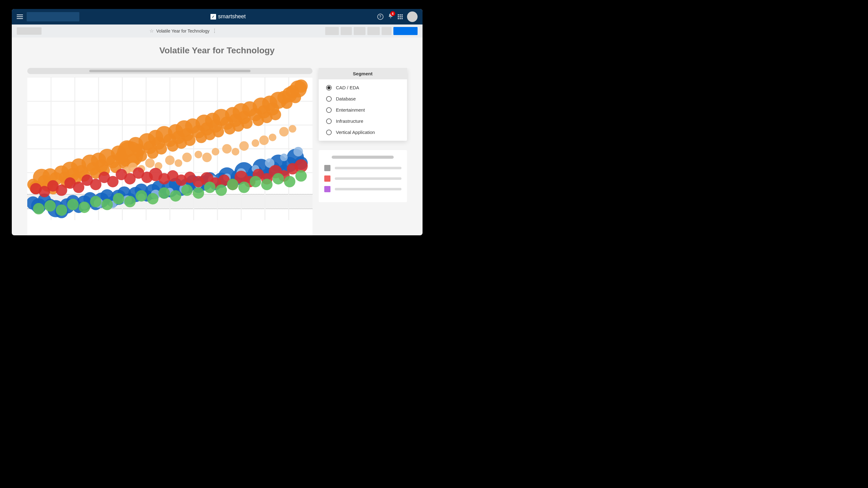  What do you see at coordinates (170, 156) in the screenshot?
I see `chart-area` at bounding box center [170, 156].